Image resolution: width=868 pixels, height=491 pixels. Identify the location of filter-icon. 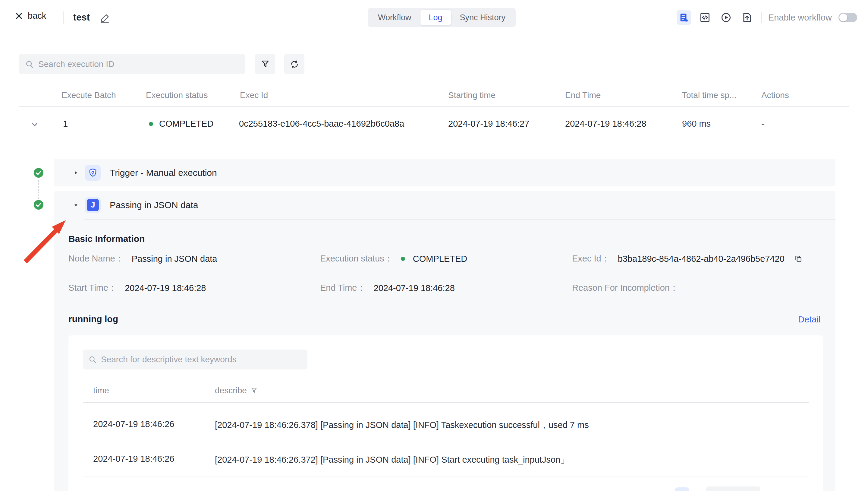
(265, 64).